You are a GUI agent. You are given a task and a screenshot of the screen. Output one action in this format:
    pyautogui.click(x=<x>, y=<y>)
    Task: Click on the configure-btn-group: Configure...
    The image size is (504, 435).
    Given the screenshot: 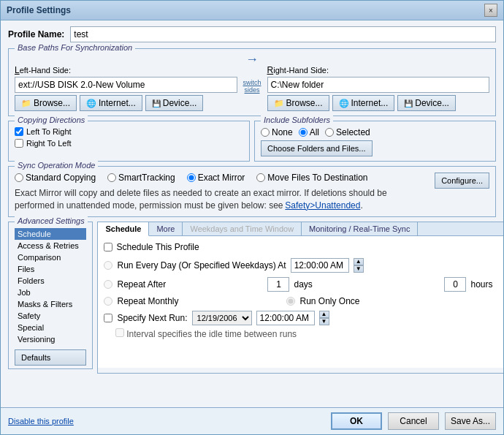 What is the action you would take?
    pyautogui.click(x=462, y=181)
    